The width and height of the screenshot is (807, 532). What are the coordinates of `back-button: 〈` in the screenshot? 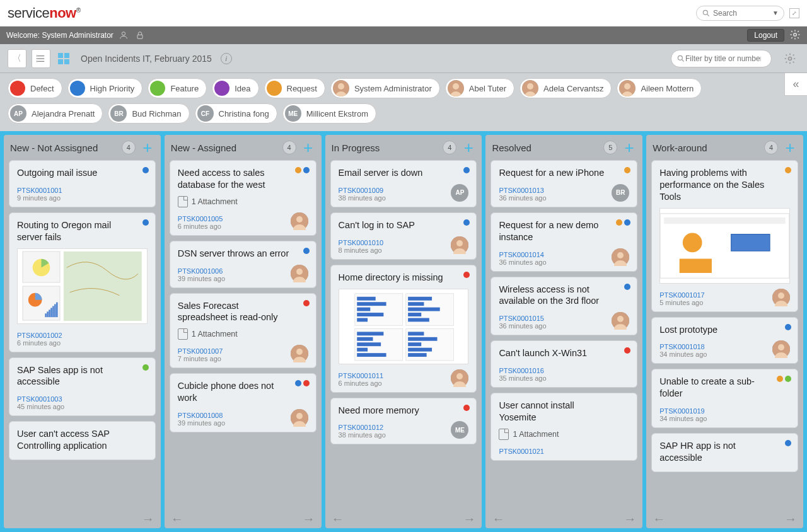 It's located at (17, 59).